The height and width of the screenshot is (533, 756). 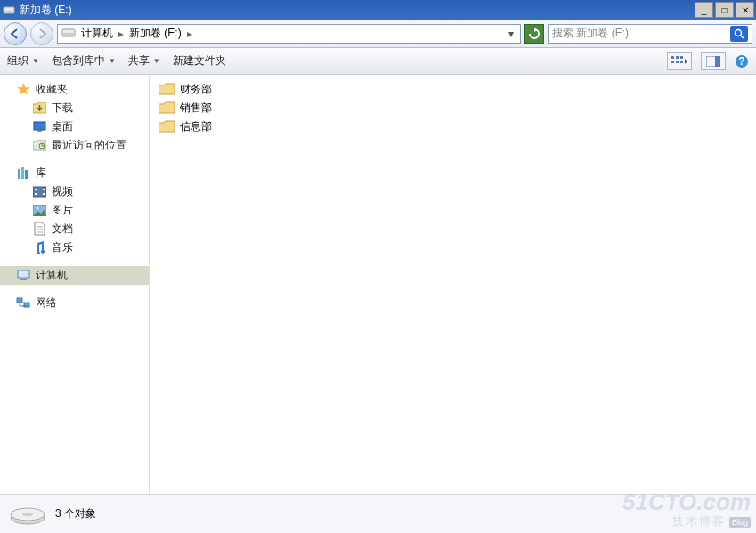 I want to click on folder-download-icon, so click(x=39, y=109).